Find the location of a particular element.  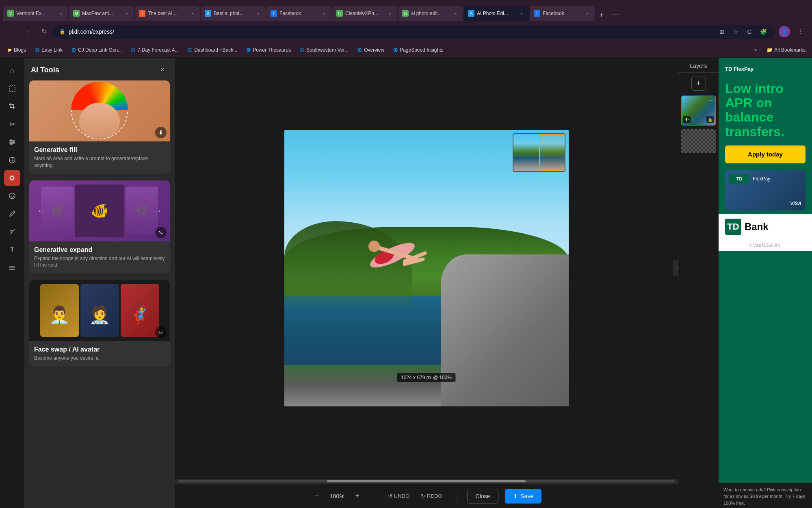

bookmark-pagespeed-label: PageSpeed Insights is located at coordinates (422, 50).